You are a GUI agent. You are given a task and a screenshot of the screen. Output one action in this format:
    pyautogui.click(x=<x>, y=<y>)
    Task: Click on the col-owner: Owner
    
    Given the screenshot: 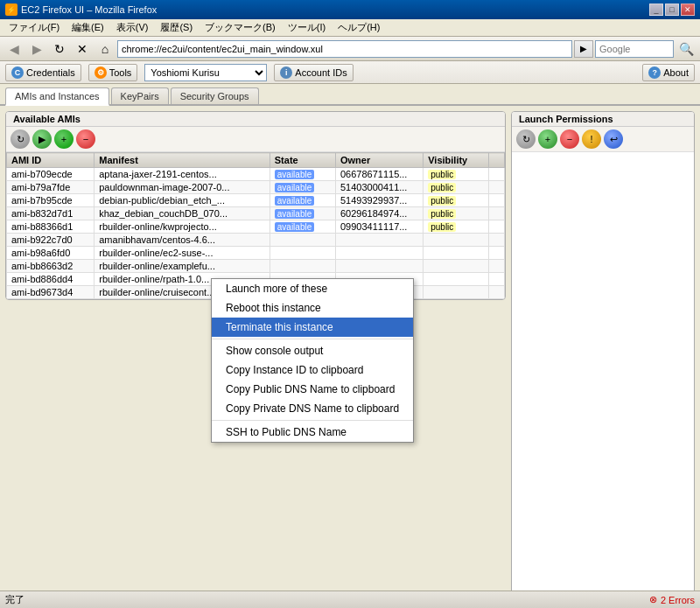 What is the action you would take?
    pyautogui.click(x=379, y=161)
    